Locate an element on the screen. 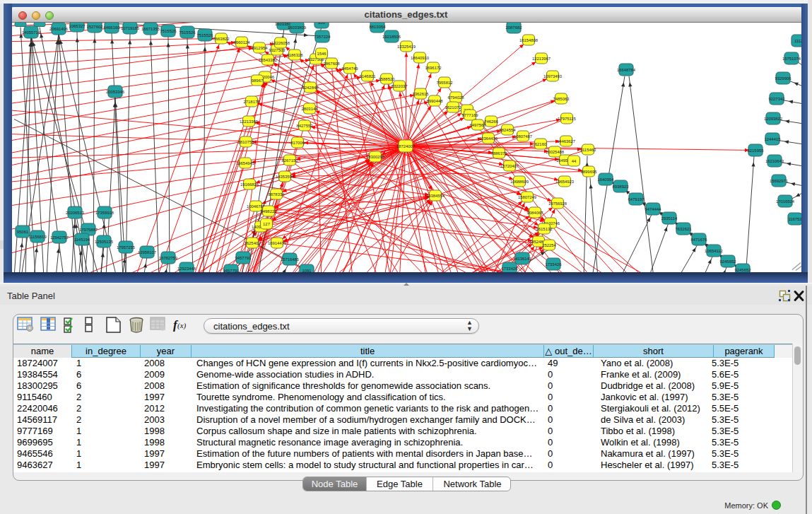  svg-text: 15720407 is located at coordinates (510, 165).